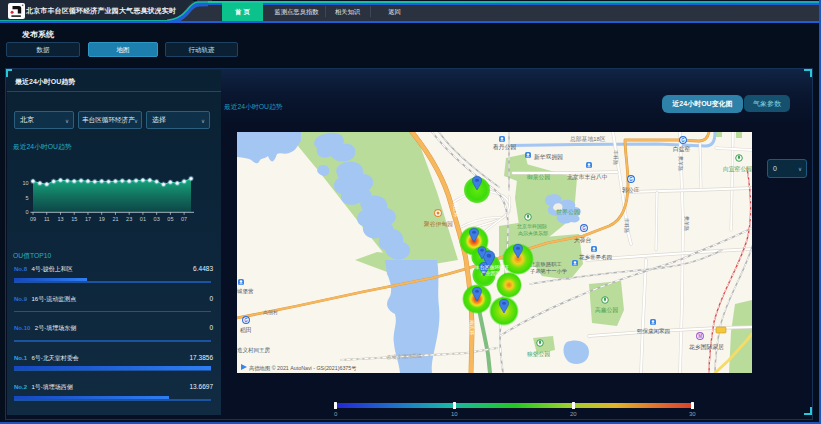  I want to click on svg-text: 07, so click(184, 219).